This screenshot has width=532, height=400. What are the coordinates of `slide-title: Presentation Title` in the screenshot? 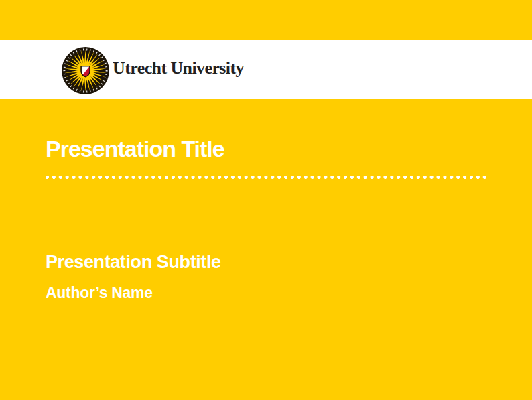 It's located at (135, 149).